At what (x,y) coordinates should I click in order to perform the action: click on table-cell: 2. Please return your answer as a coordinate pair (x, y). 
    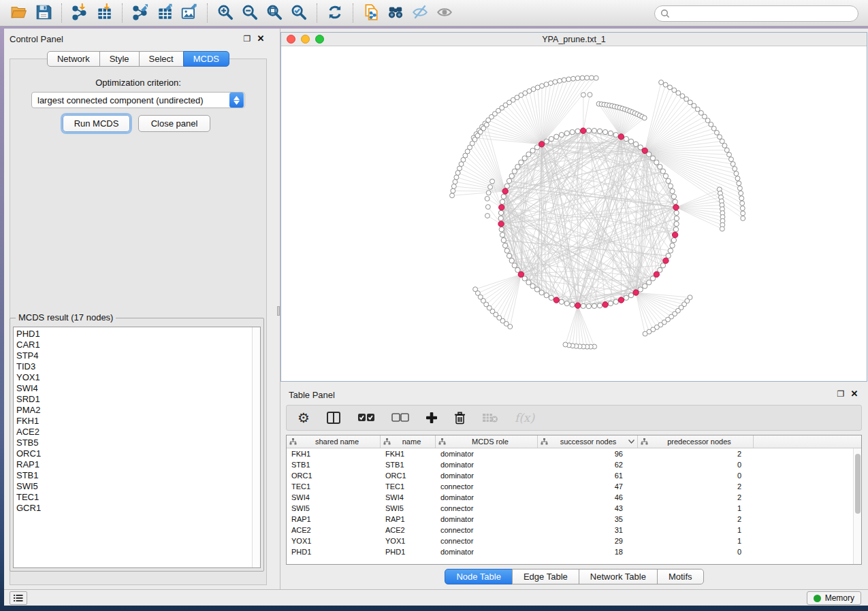
    Looking at the image, I should click on (696, 497).